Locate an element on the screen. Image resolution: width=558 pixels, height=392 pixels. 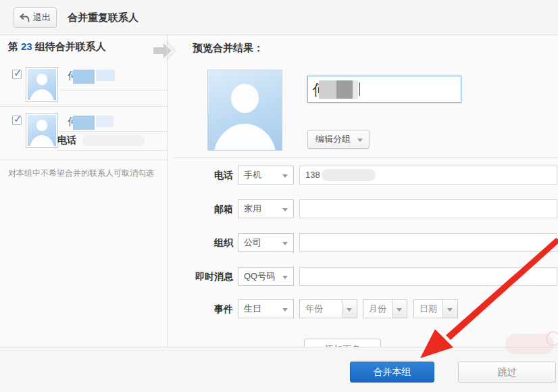
im-type-value: QQ号码 is located at coordinates (259, 276).